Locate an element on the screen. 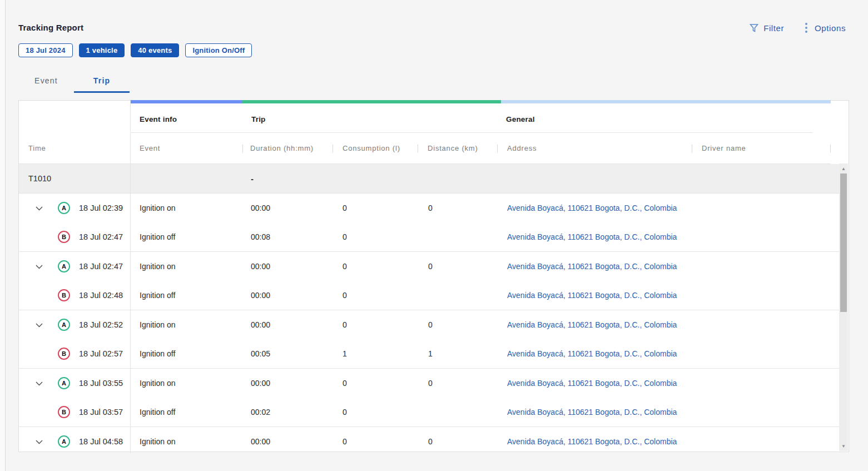 The height and width of the screenshot is (471, 868). vehicle-row: T1010 - is located at coordinates (429, 179).